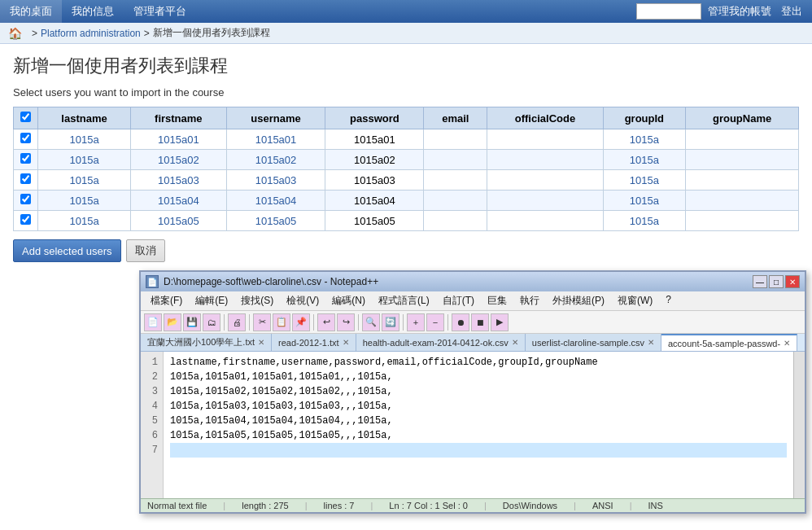  Describe the element at coordinates (153, 322) in the screenshot. I see `tb-new: 📄` at that location.